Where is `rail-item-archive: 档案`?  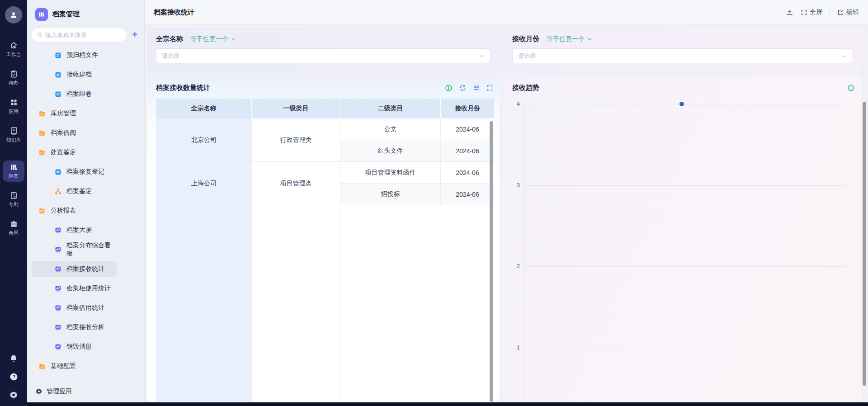 rail-item-archive: 档案 is located at coordinates (14, 171).